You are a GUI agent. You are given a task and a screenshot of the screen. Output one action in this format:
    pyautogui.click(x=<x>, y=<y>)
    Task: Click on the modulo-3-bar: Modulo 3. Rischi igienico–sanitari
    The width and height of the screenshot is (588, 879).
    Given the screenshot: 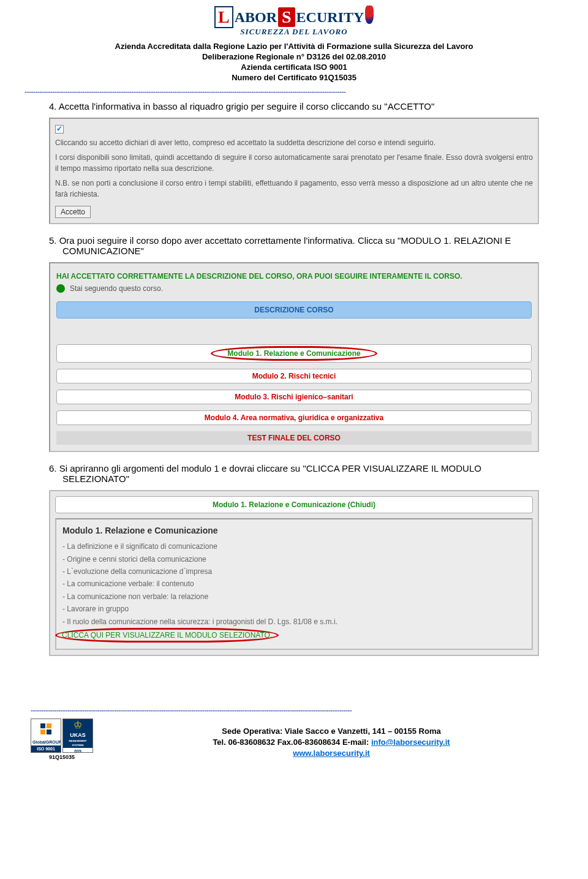 What is the action you would take?
    pyautogui.click(x=294, y=397)
    